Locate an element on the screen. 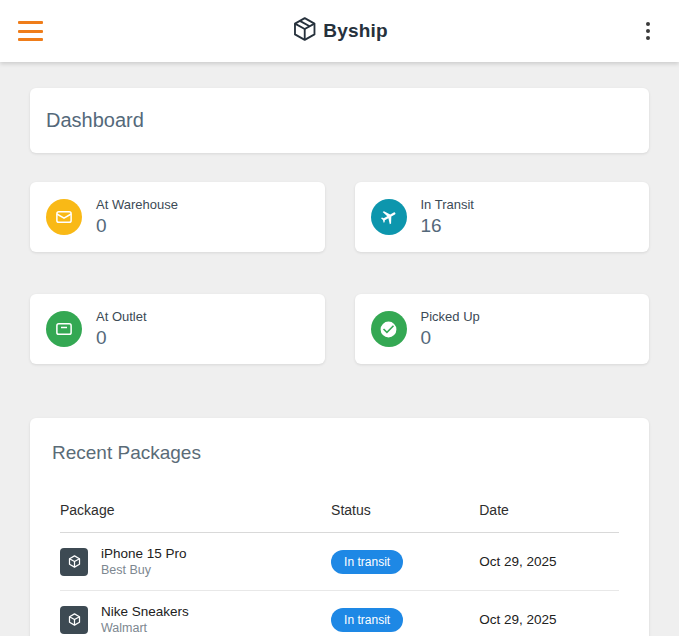 The height and width of the screenshot is (636, 679). kebab-menu-button is located at coordinates (648, 31).